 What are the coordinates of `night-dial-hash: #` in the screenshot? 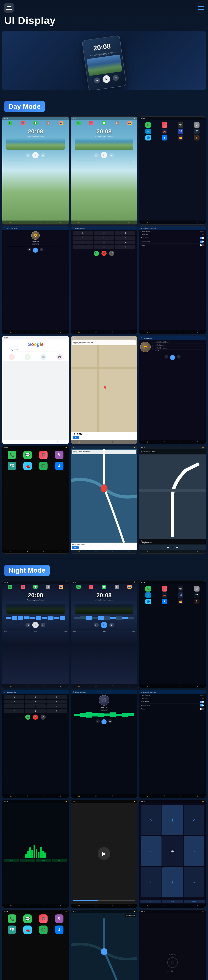 It's located at (57, 711).